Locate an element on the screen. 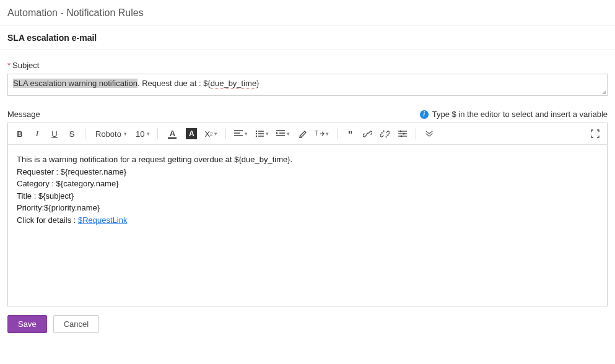  direction-button: T ▾ is located at coordinates (322, 134).